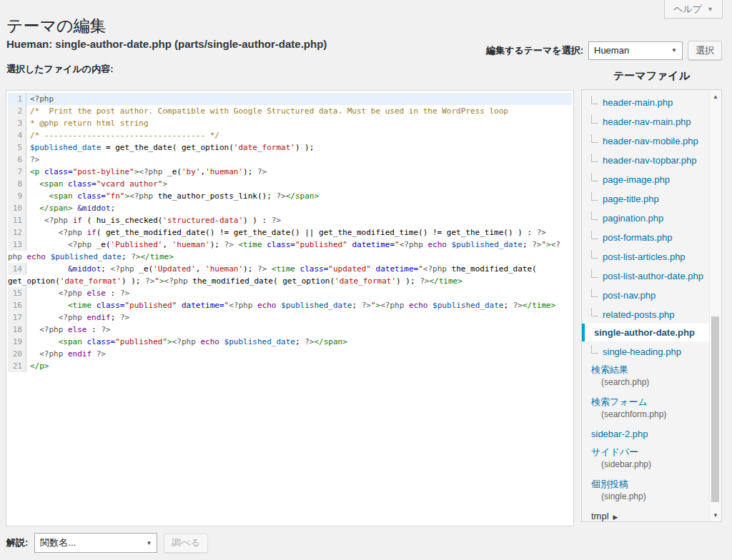 The height and width of the screenshot is (560, 732). What do you see at coordinates (645, 333) in the screenshot?
I see `theme-file-link: single-author-date.php` at bounding box center [645, 333].